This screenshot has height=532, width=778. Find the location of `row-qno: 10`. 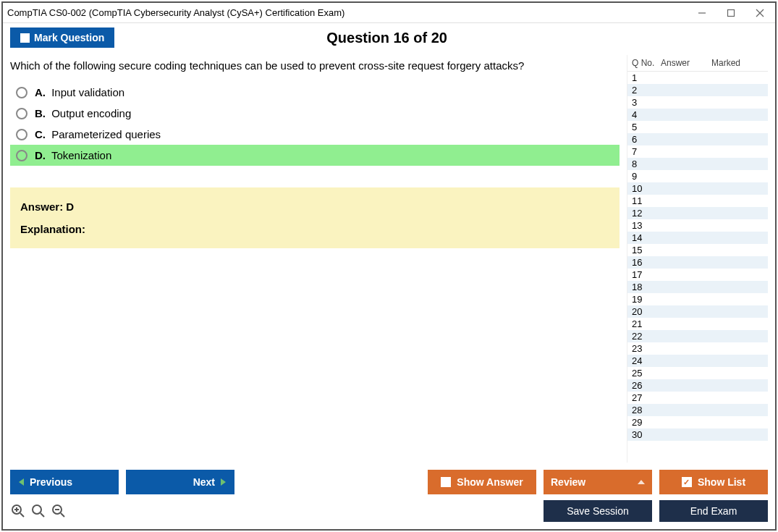

row-qno: 10 is located at coordinates (646, 188).